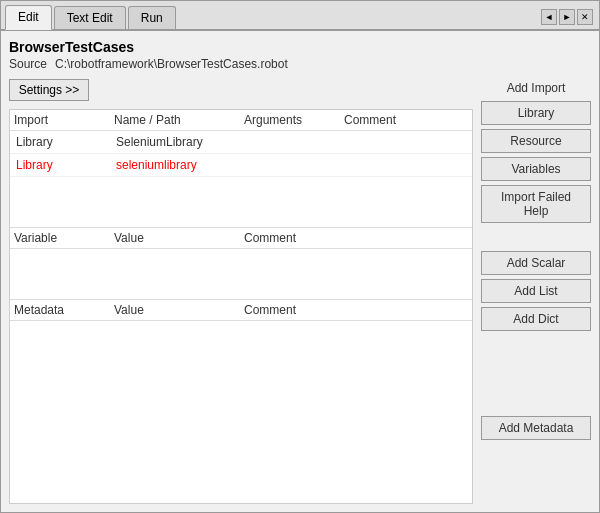  Describe the element at coordinates (536, 263) in the screenshot. I see `add-scalar-button: Add Scalar` at that location.